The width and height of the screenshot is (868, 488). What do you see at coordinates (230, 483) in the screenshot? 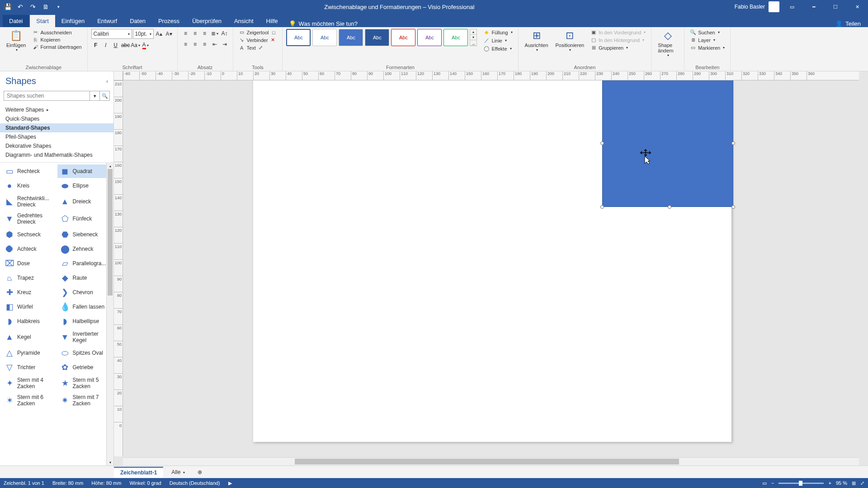
I see `macro-icon: ▶` at bounding box center [230, 483].